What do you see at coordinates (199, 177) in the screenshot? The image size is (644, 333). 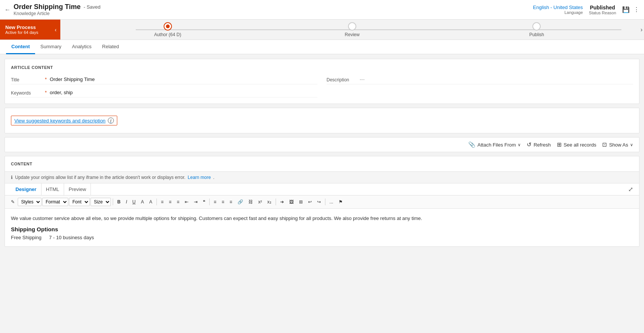 I see `learn-more-link: Learn more` at bounding box center [199, 177].